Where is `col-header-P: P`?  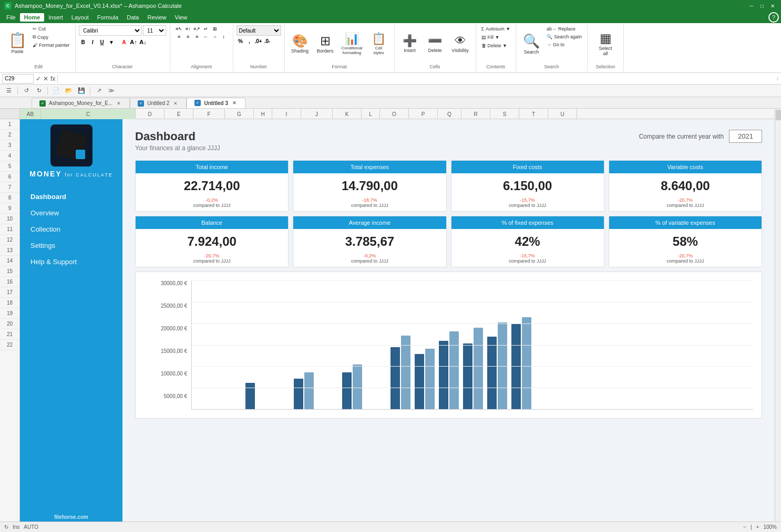 col-header-P: P is located at coordinates (424, 114).